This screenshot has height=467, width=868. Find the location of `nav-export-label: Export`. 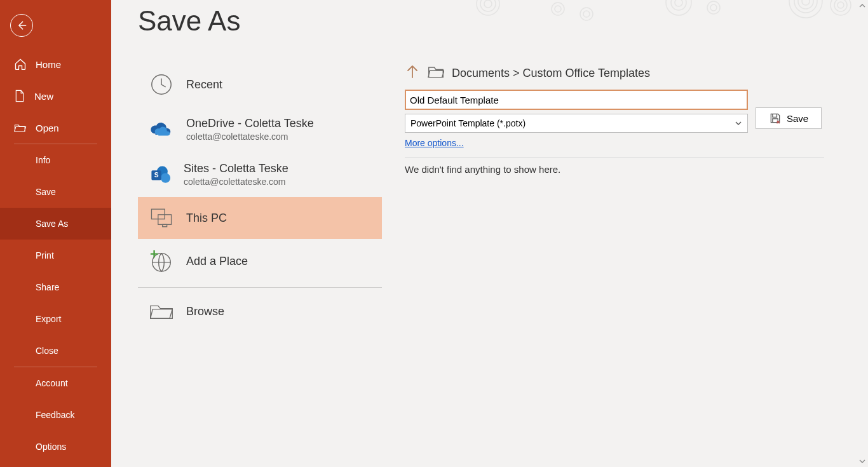

nav-export-label: Export is located at coordinates (48, 319).